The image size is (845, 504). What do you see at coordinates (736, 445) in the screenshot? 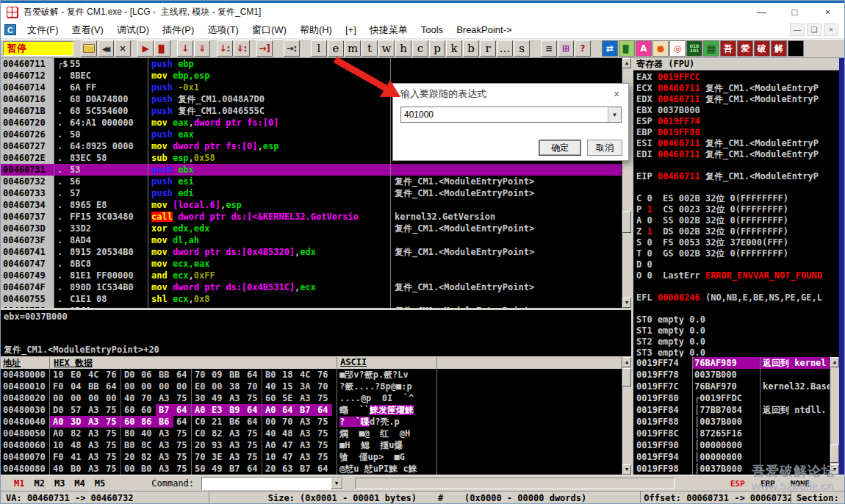
I see `stack-row: 0019FF90 │00000000` at bounding box center [736, 445].